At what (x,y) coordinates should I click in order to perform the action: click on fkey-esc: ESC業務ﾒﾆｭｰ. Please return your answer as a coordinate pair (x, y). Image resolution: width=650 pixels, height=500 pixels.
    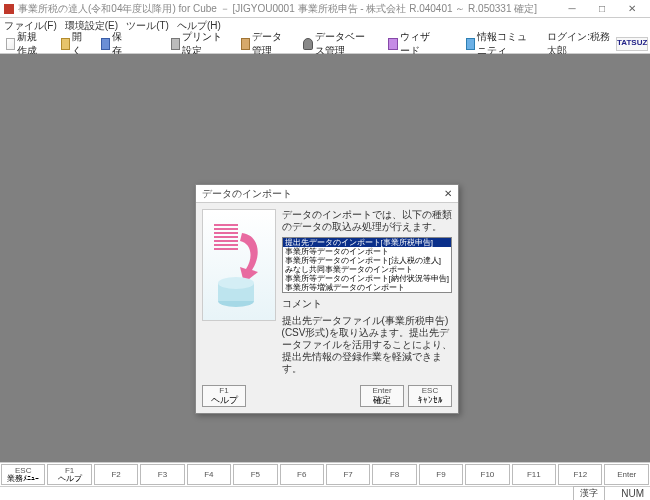
    Looking at the image, I should click on (23, 474).